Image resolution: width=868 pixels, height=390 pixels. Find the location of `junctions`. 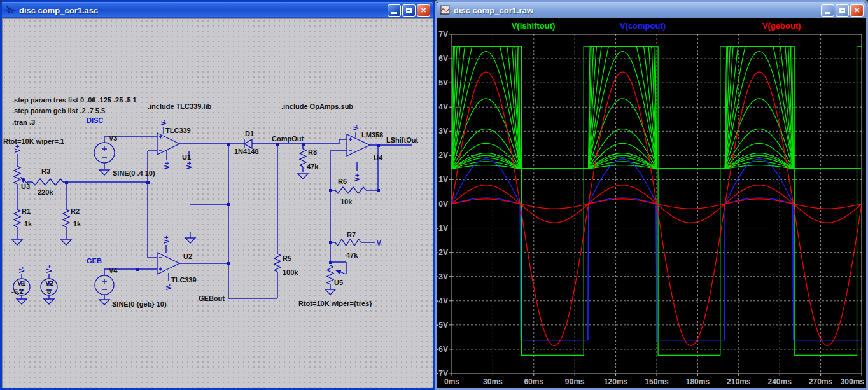

junctions is located at coordinates (223, 207).